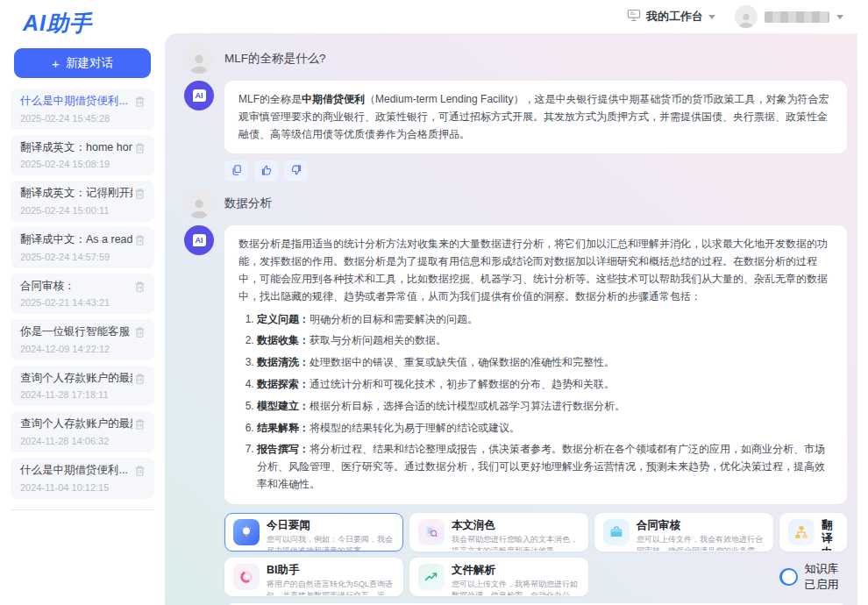 This screenshot has width=868, height=605. Describe the element at coordinates (684, 532) in the screenshot. I see `card-contract-review: 合同审核 您可以上传文件，我会有效地进行合同审核，确保合同满足您的业务需求。` at that location.